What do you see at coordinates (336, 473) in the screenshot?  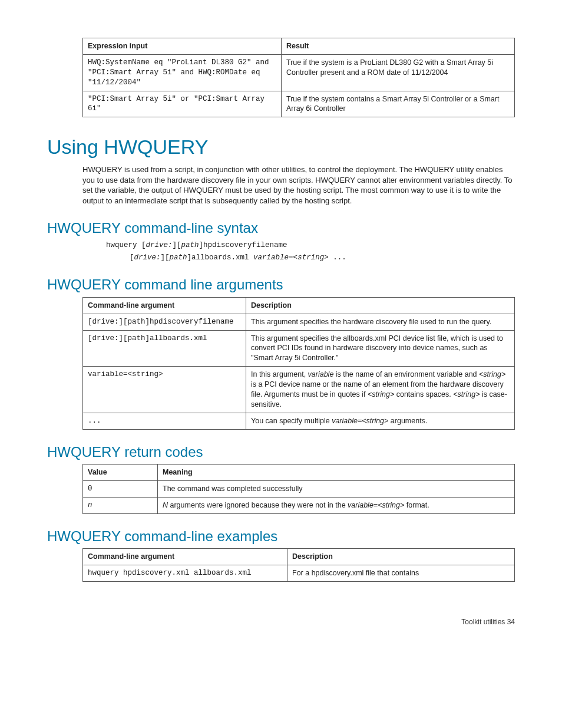 I see `th-meaning: Meaning` at bounding box center [336, 473].